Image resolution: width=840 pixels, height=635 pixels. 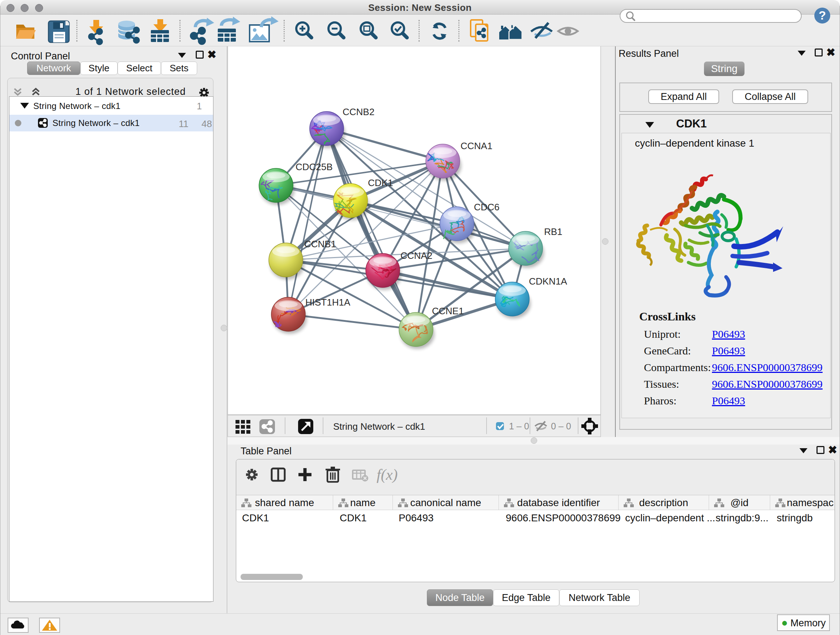 I want to click on svg-text: CCNE1, so click(x=448, y=311).